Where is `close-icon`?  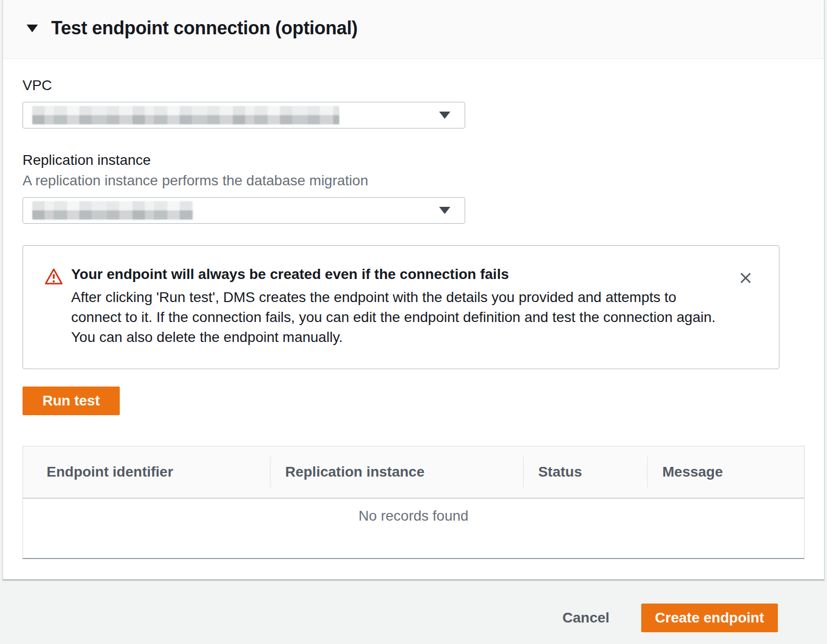 close-icon is located at coordinates (746, 278).